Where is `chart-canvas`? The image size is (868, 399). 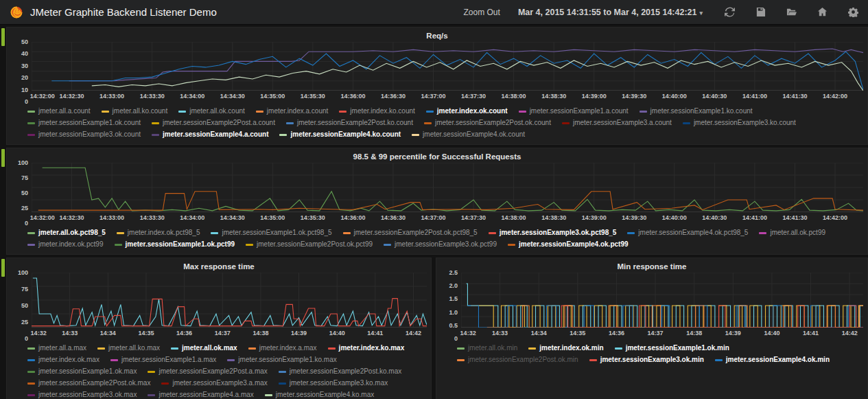 chart-canvas is located at coordinates (447, 66).